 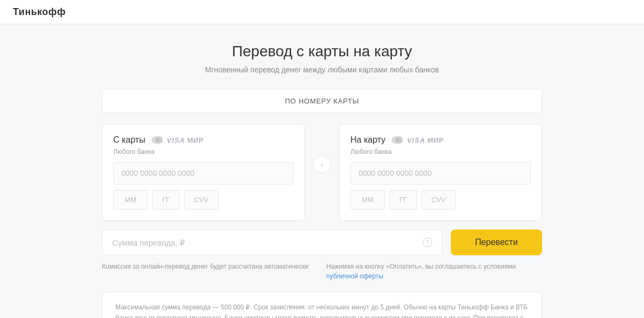 What do you see at coordinates (40, 12) in the screenshot?
I see `logo: Тинькофф` at bounding box center [40, 12].